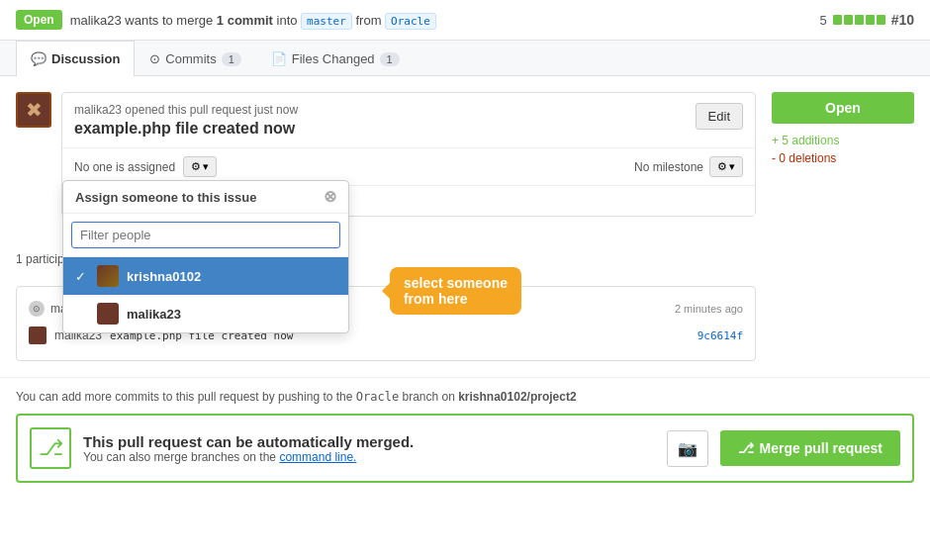 Image resolution: width=930 pixels, height=560 pixels. Describe the element at coordinates (50, 448) in the screenshot. I see `merge-icon-wrap: ⎇` at that location.